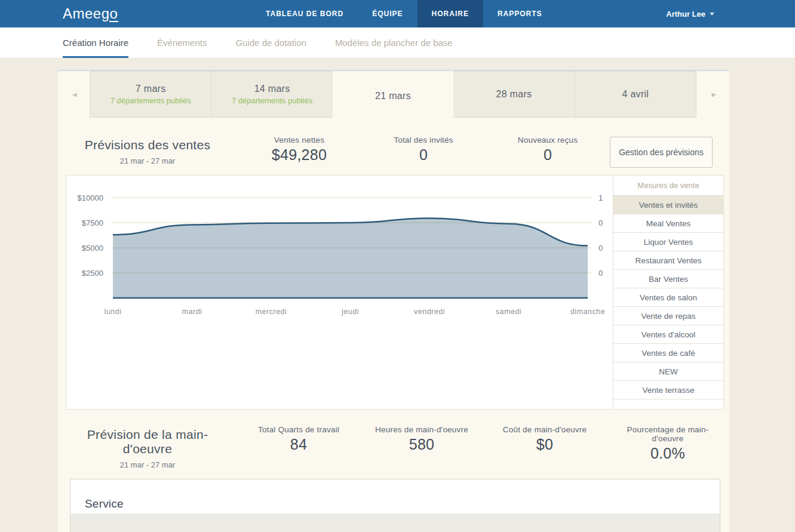 The image size is (795, 532). Describe the element at coordinates (548, 140) in the screenshot. I see `stat-label: Nouveaux reçus` at that location.